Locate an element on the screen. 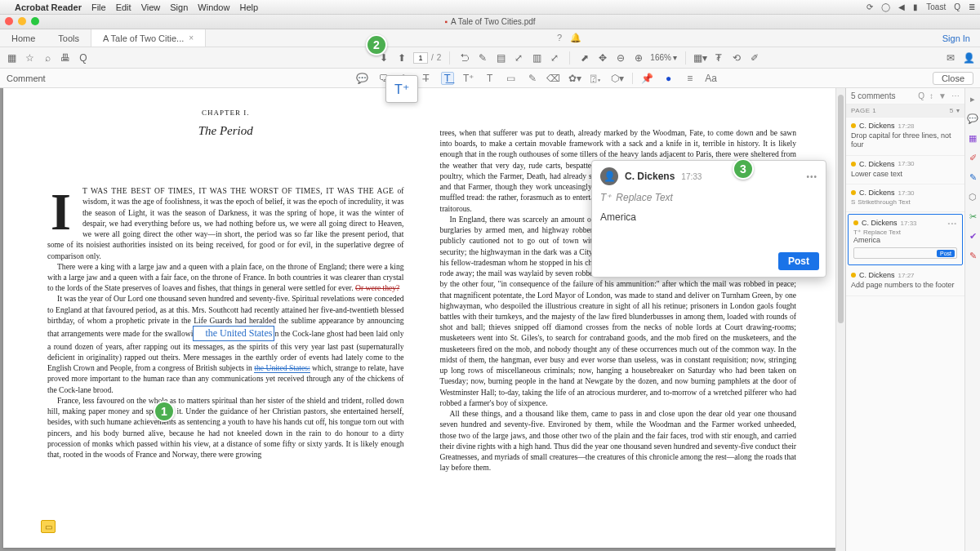 The width and height of the screenshot is (980, 551). popup-type-label: Replace Text is located at coordinates (644, 198).